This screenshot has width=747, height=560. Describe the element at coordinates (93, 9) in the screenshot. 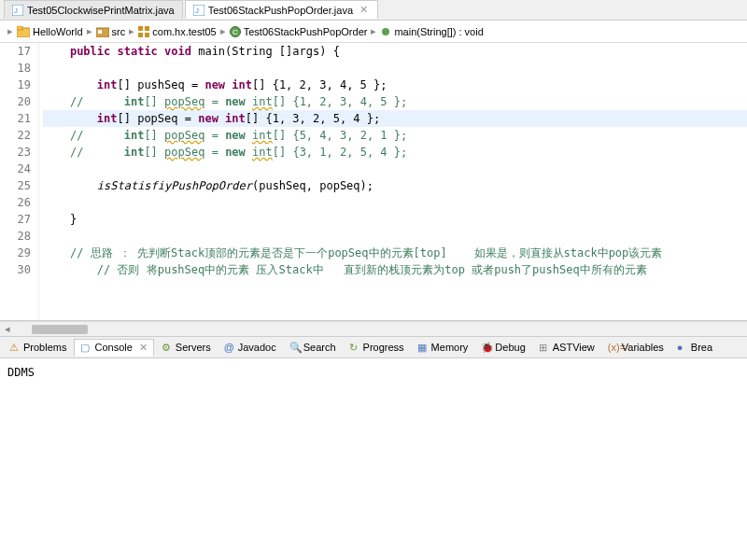

I see `tab-inactive: J Test05ClockwisePrintMatrix.java` at that location.